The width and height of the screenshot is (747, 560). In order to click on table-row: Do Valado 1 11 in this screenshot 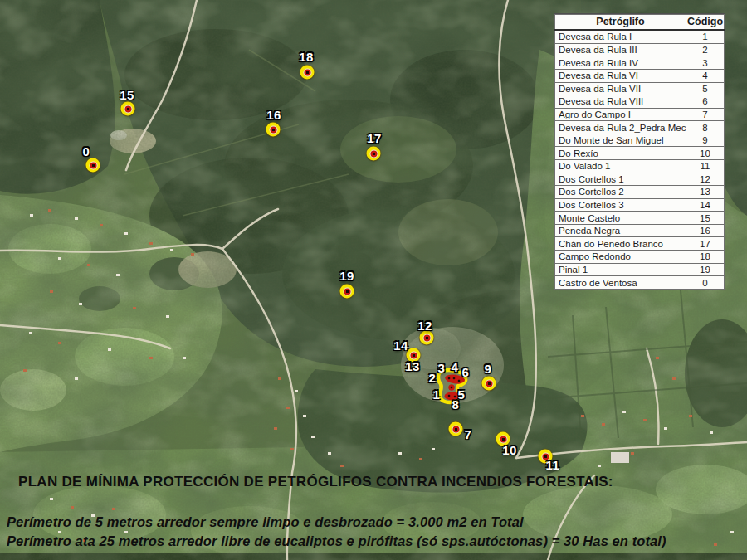, I will do `click(640, 167)`.